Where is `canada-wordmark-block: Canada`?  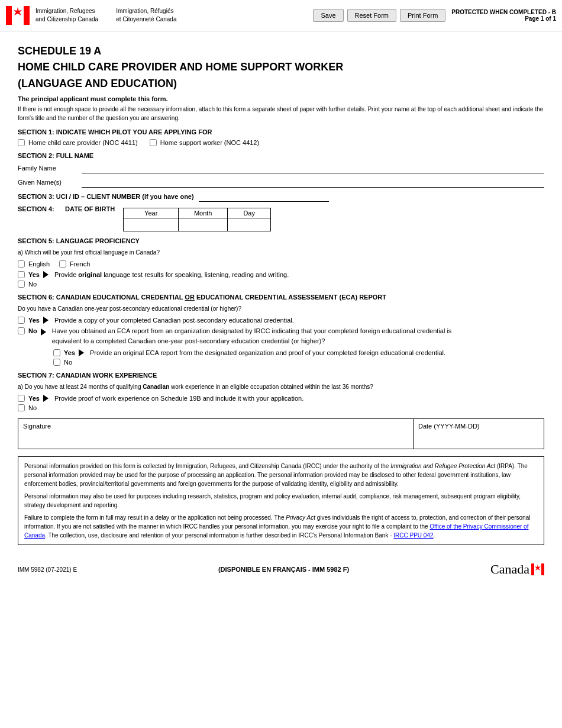 canada-wordmark-block: Canada is located at coordinates (517, 569).